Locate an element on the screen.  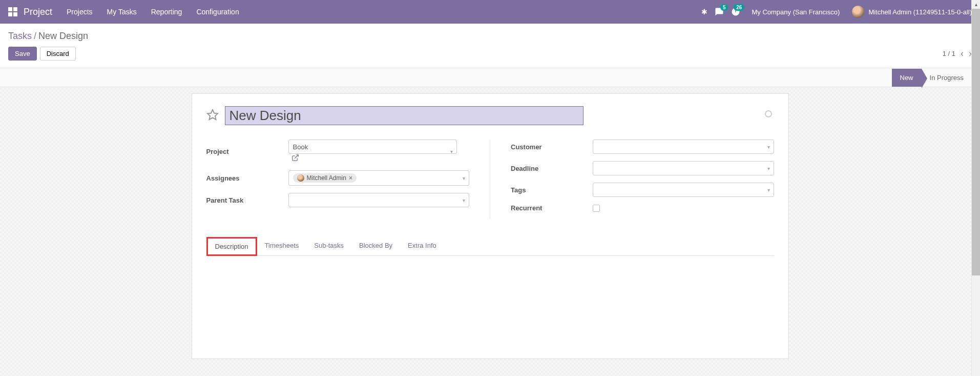
label-recurrent: Recurrent is located at coordinates (552, 208).